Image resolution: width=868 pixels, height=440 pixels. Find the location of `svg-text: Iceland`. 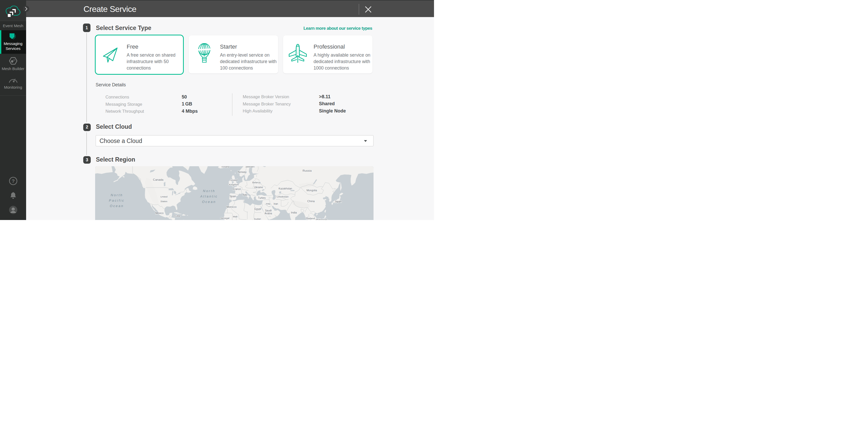

svg-text: Iceland is located at coordinates (225, 167).